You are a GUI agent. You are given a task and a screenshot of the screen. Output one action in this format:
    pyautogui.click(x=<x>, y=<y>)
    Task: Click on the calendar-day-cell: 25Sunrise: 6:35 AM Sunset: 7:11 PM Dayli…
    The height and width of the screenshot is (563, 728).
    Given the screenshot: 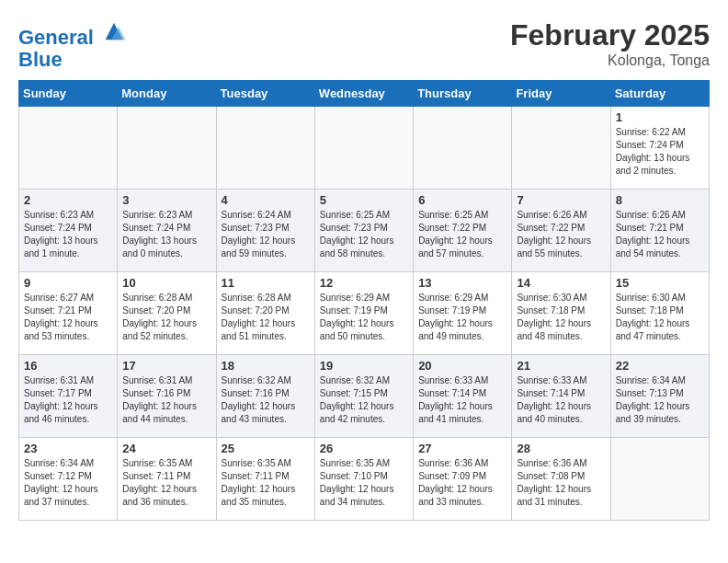 What is the action you would take?
    pyautogui.click(x=265, y=479)
    